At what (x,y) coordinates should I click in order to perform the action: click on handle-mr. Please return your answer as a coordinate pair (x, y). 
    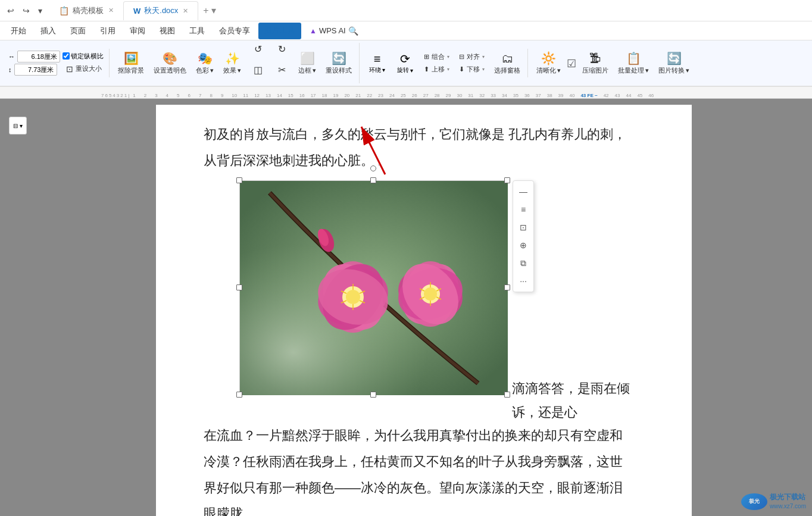
    Looking at the image, I should click on (507, 287).